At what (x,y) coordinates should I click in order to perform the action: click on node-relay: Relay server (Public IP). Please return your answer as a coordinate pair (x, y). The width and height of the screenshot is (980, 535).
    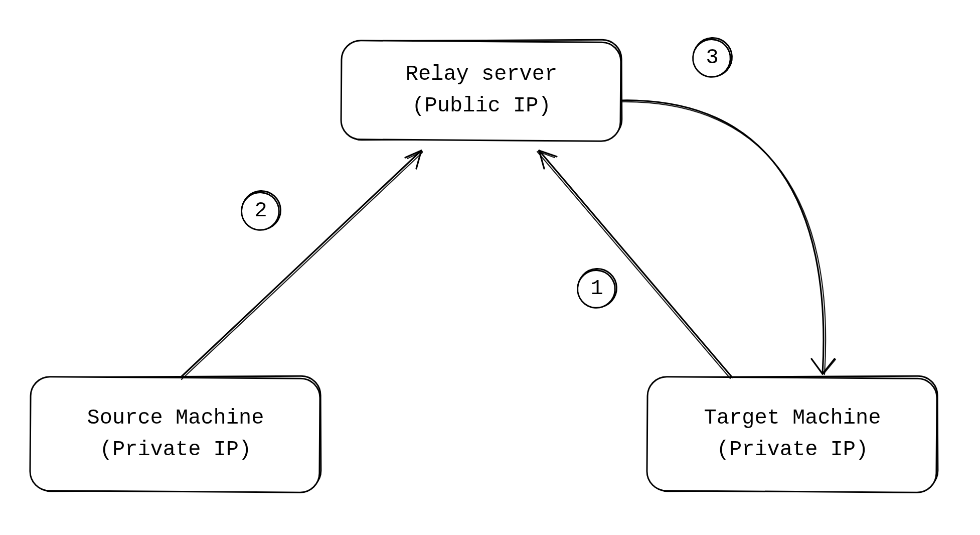
    Looking at the image, I should click on (481, 90).